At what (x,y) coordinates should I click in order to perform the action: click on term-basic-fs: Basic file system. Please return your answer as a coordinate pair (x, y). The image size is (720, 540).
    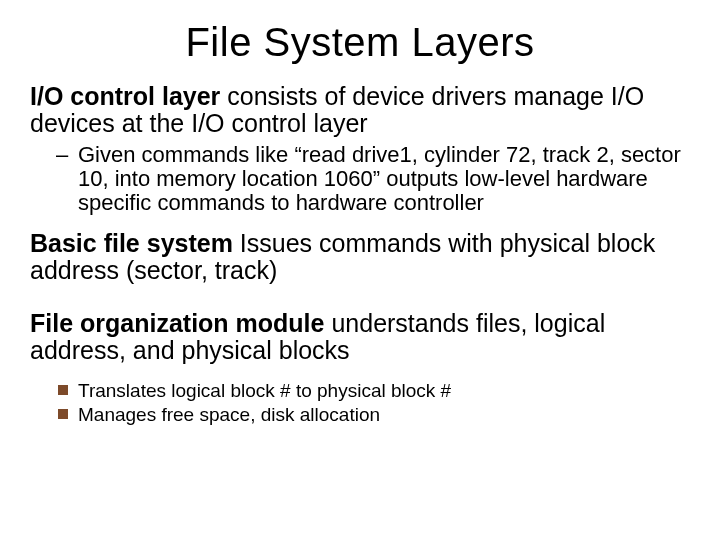
    Looking at the image, I should click on (132, 243).